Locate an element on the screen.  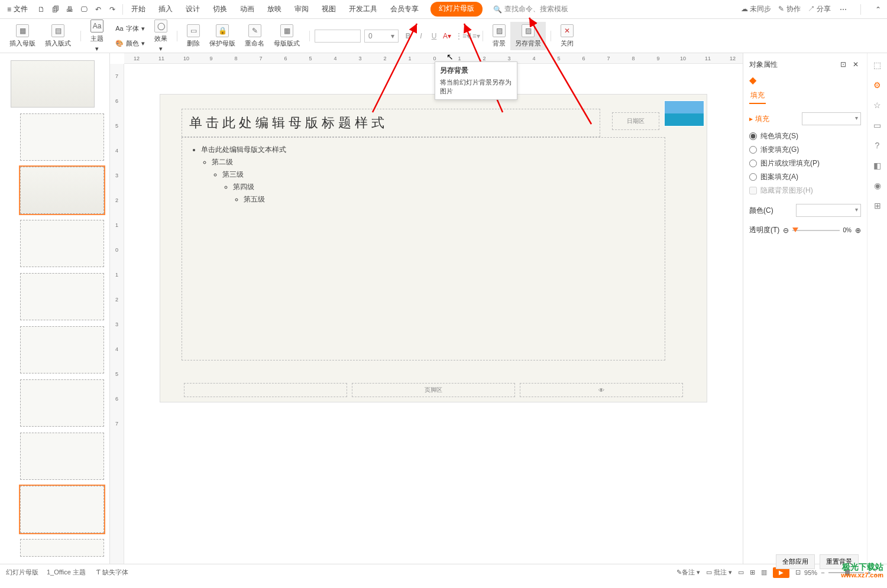
tab-devtools: 开发工具 is located at coordinates (363, 9).